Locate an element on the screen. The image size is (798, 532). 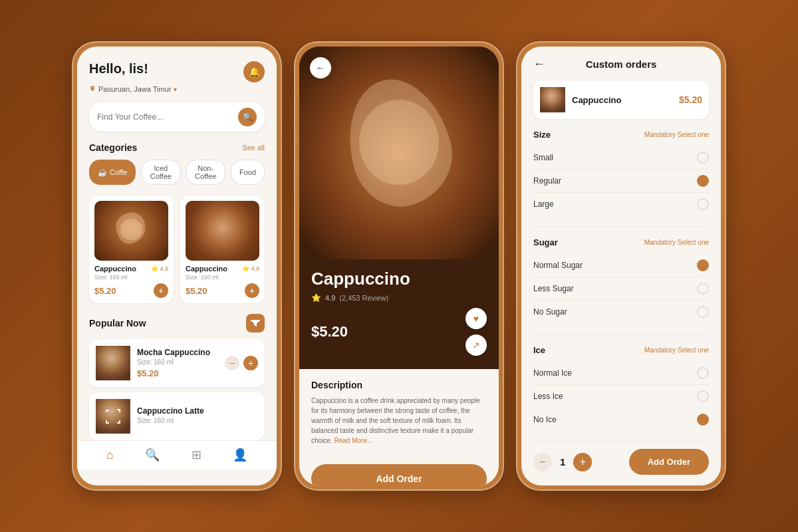
filter-button is located at coordinates (255, 323).